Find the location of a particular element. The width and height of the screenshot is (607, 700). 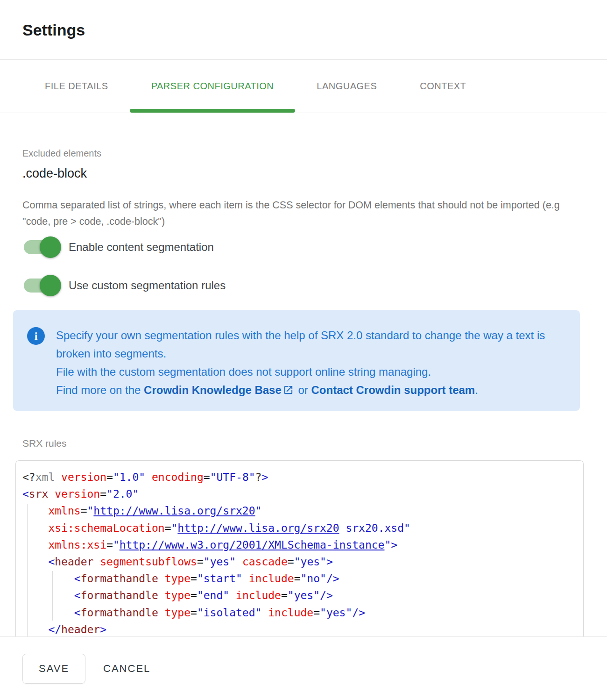

info-text: Specify your own segmentation rules with… is located at coordinates (304, 363).